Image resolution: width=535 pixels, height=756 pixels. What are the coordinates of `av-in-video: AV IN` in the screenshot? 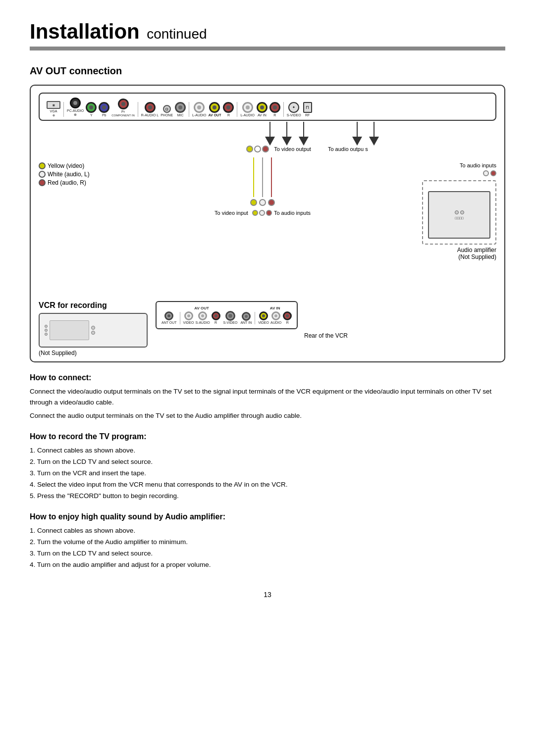 It's located at (262, 109).